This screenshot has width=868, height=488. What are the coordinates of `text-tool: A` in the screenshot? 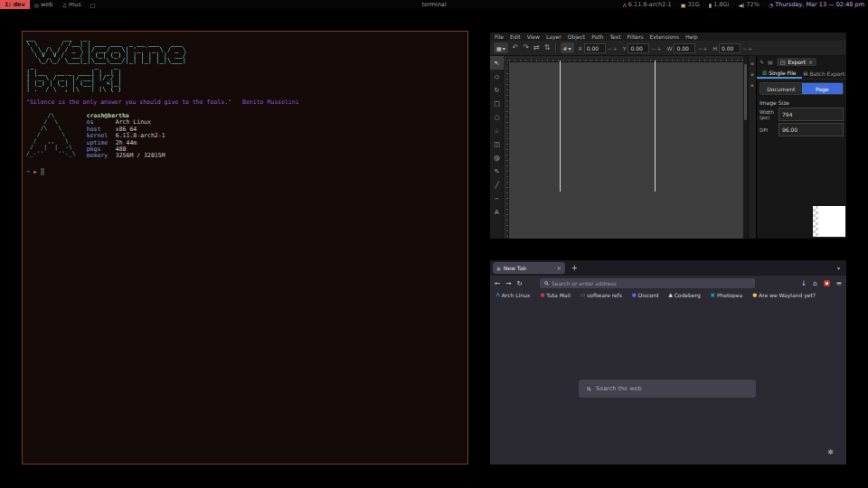 It's located at (497, 211).